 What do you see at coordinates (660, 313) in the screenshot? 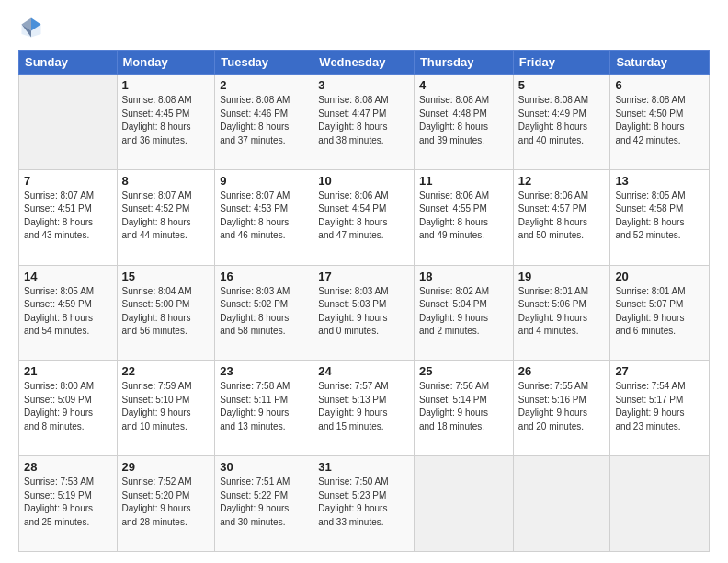
I see `calendar-cell: 20Sunrise: 8:01 AM Sunset: 5:07 PM Dayli…` at bounding box center [660, 313].